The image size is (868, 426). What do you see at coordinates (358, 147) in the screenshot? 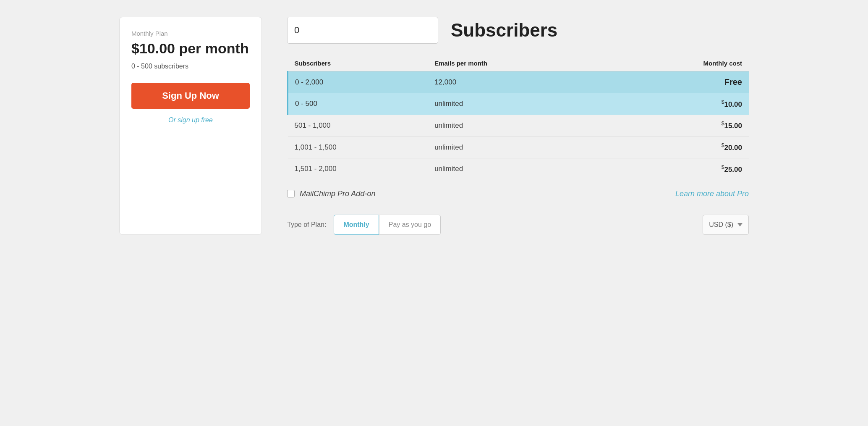
I see `cell-subscribers: 1,001 - 1,500` at bounding box center [358, 147].